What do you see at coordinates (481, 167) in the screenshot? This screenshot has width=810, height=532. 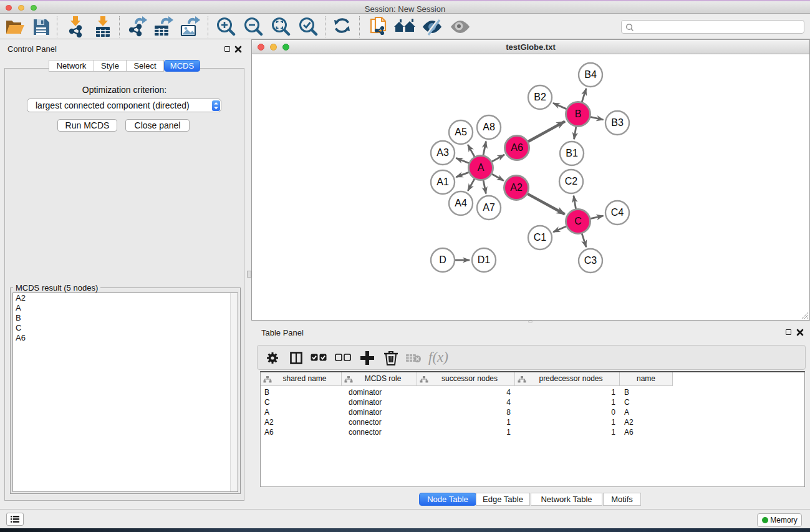 I see `svg-text: A` at bounding box center [481, 167].